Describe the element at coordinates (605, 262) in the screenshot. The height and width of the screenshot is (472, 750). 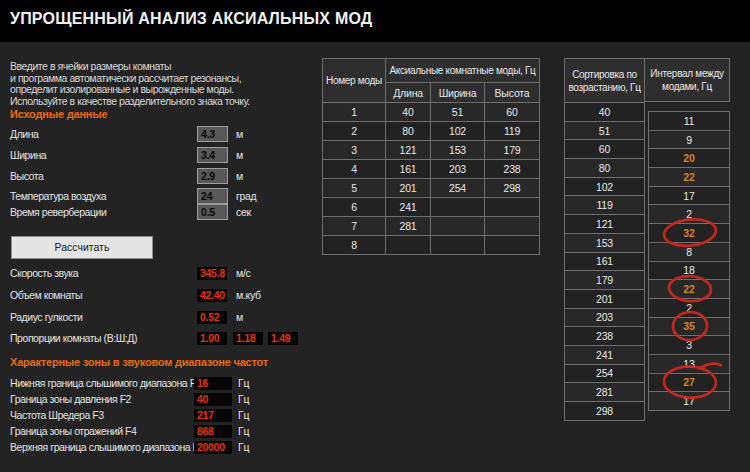
I see `sorted-frequency-cell: 161` at that location.